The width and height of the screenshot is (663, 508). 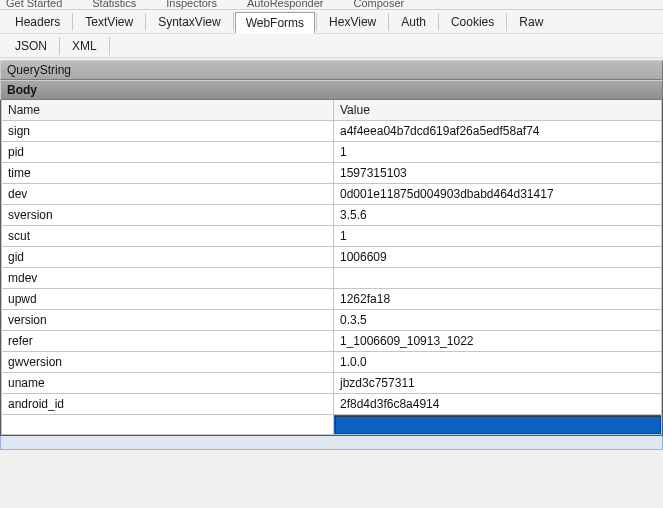 What do you see at coordinates (498, 342) in the screenshot?
I see `cell-value: 1_1006609_10913_1022` at bounding box center [498, 342].